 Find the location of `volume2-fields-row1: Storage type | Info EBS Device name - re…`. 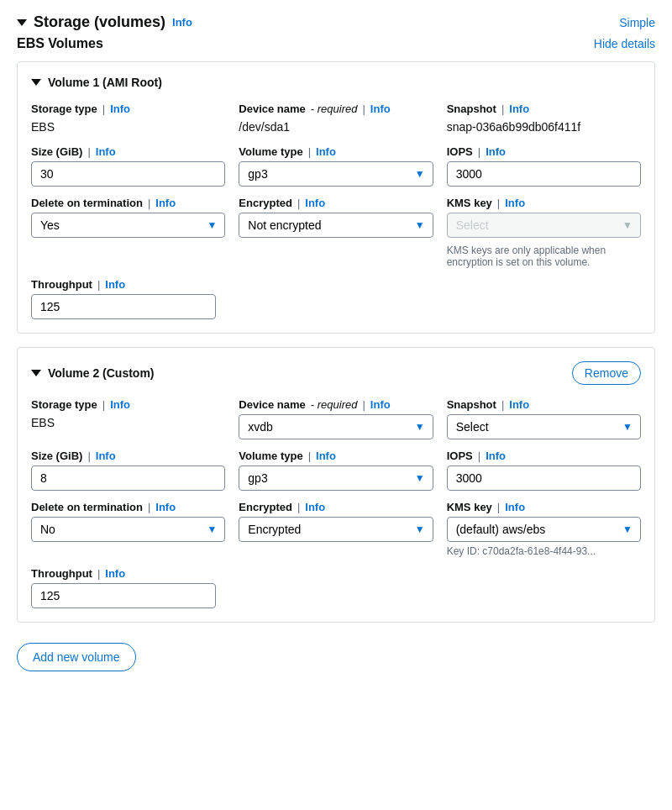

volume2-fields-row1: Storage type | Info EBS Device name - re… is located at coordinates (336, 418).